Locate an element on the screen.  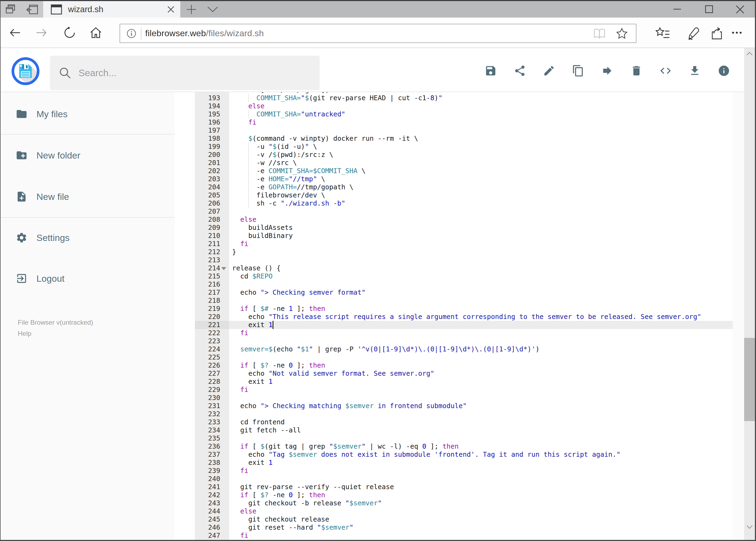
web-note-button is located at coordinates (694, 34).